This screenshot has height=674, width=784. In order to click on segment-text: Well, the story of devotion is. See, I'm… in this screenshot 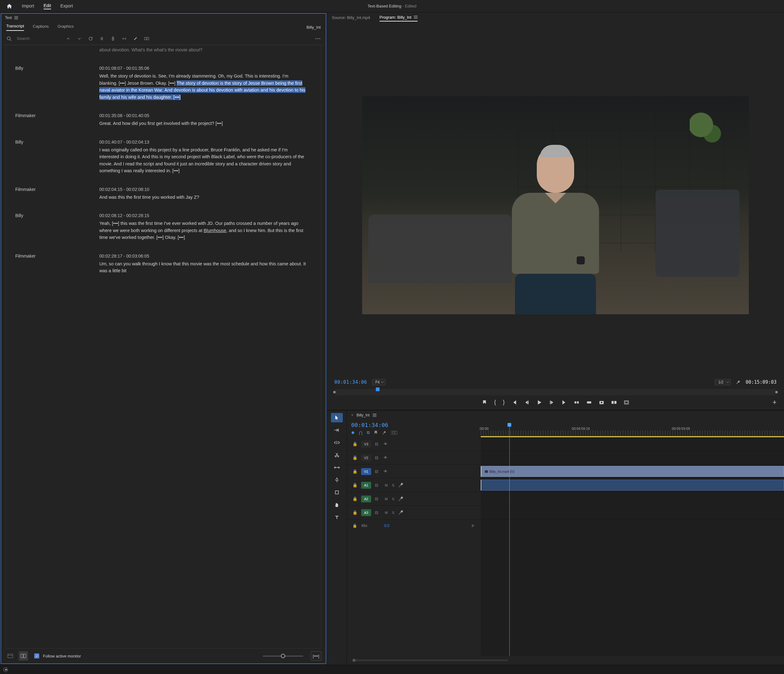, I will do `click(203, 87)`.